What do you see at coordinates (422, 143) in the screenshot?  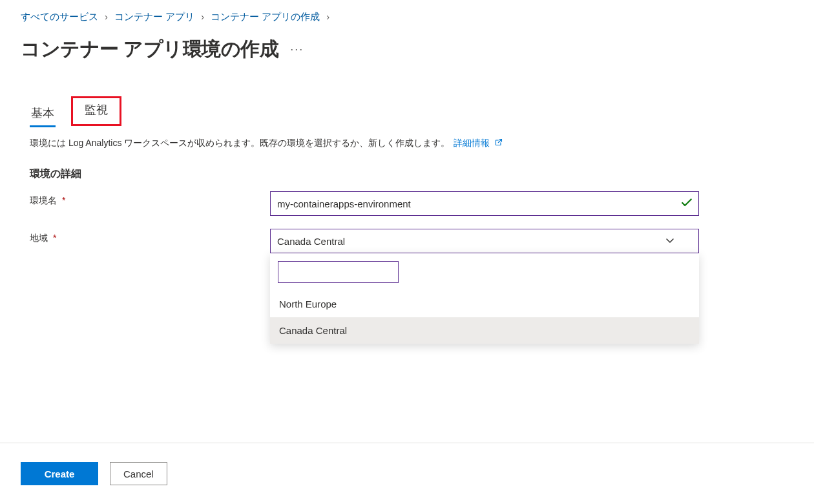 I see `tab-description: 環境には Log Analytics ワークスペースが収められます。既存の環境を…` at bounding box center [422, 143].